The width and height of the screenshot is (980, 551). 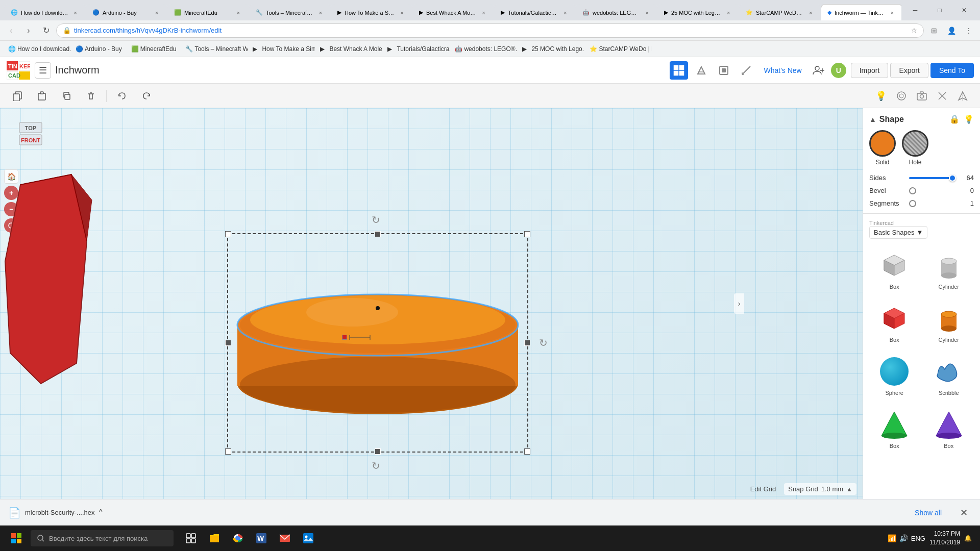 What do you see at coordinates (146, 96) in the screenshot?
I see `redo-button` at bounding box center [146, 96].